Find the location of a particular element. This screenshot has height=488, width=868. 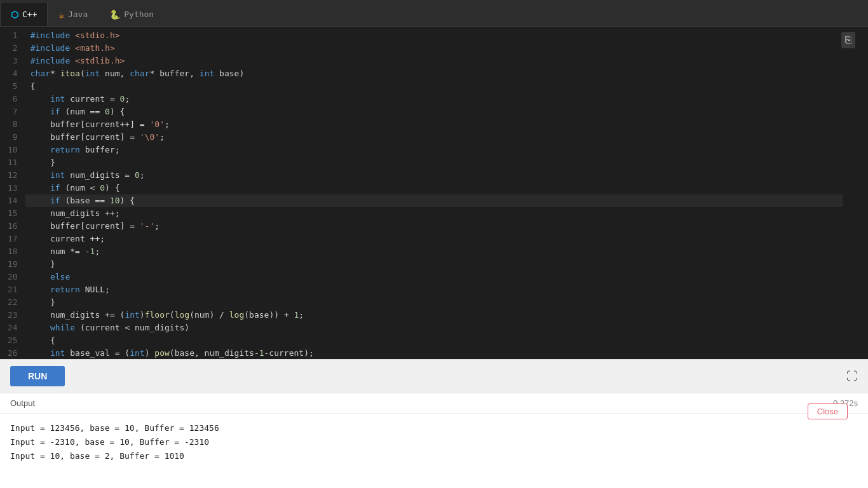

output-label: Output is located at coordinates (23, 403).